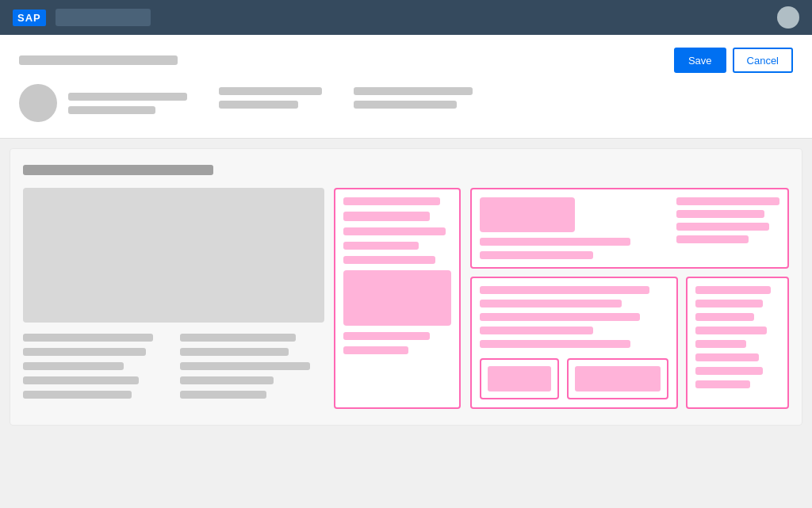  Describe the element at coordinates (733, 60) in the screenshot. I see `header-buttons: Save Cancel` at that location.